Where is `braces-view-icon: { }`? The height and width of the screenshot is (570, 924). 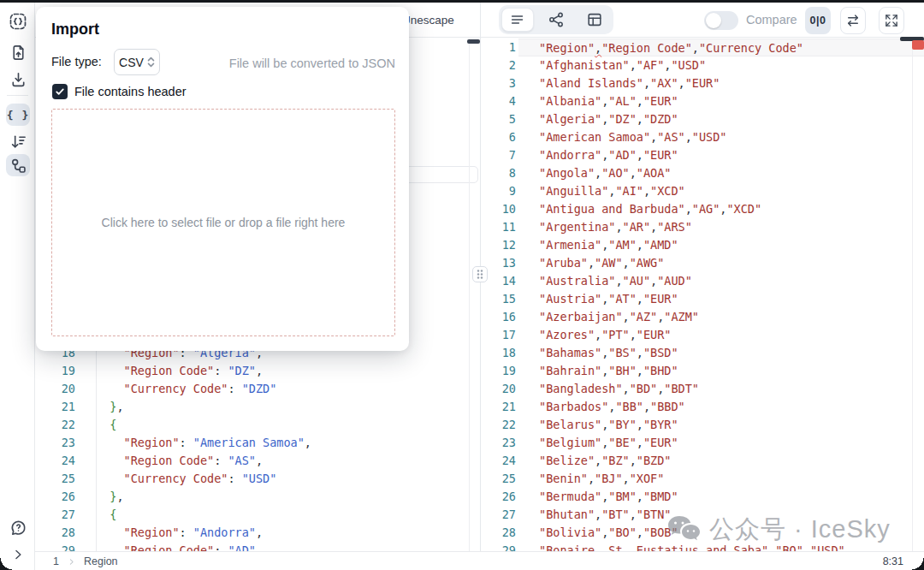
braces-view-icon: { } is located at coordinates (18, 115).